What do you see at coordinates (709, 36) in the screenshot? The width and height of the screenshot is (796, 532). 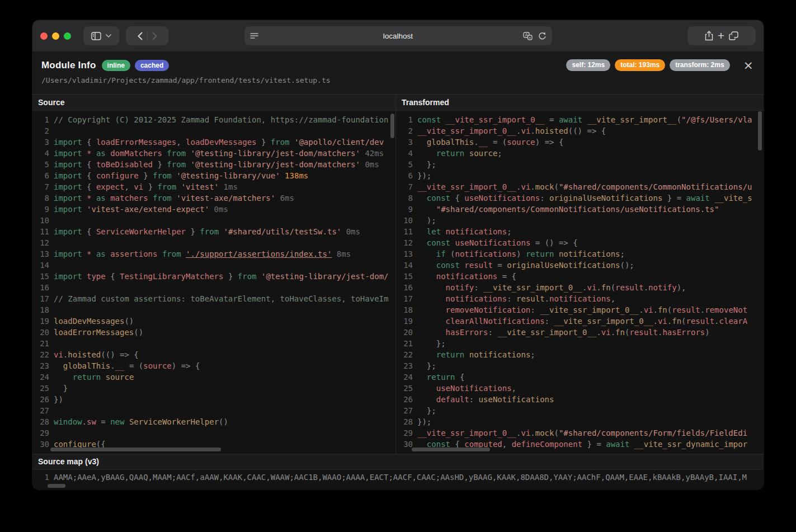 I see `share-icon` at bounding box center [709, 36].